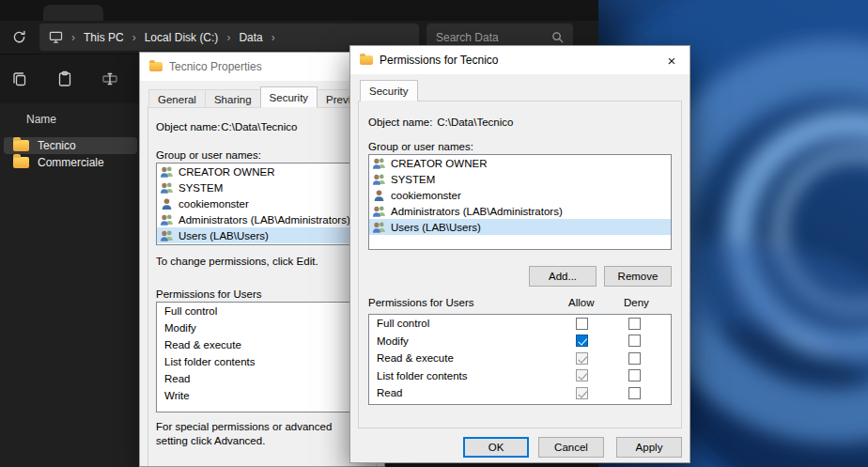  I want to click on permission-name: List folder contents, so click(423, 376).